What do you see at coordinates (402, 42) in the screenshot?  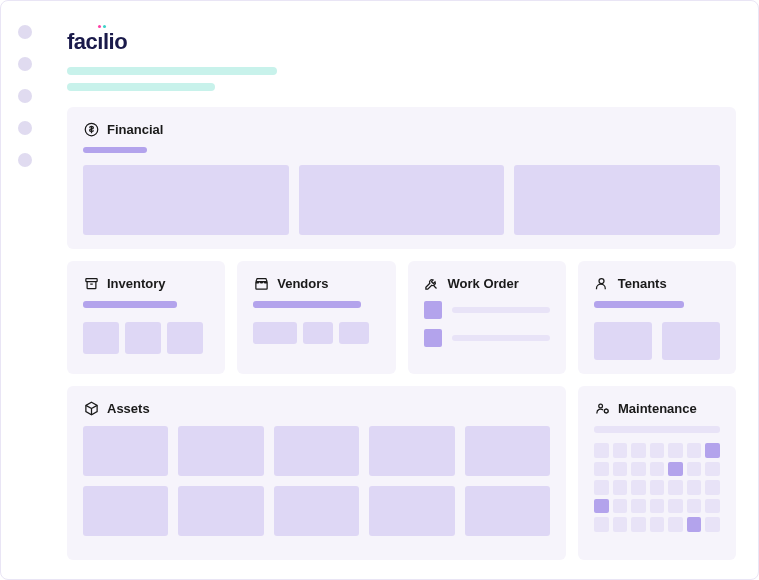 I see `logo: facılio` at bounding box center [402, 42].